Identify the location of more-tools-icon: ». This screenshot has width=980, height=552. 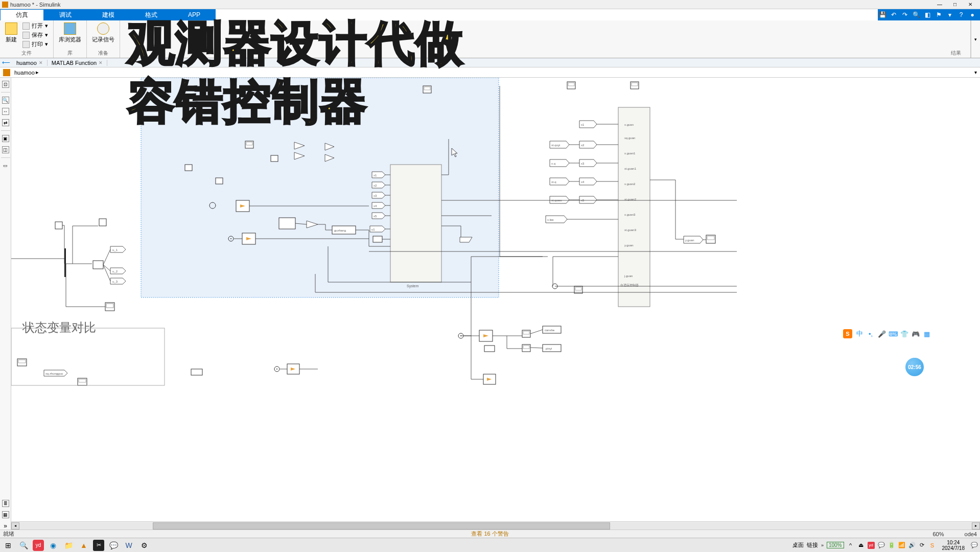
(6, 526).